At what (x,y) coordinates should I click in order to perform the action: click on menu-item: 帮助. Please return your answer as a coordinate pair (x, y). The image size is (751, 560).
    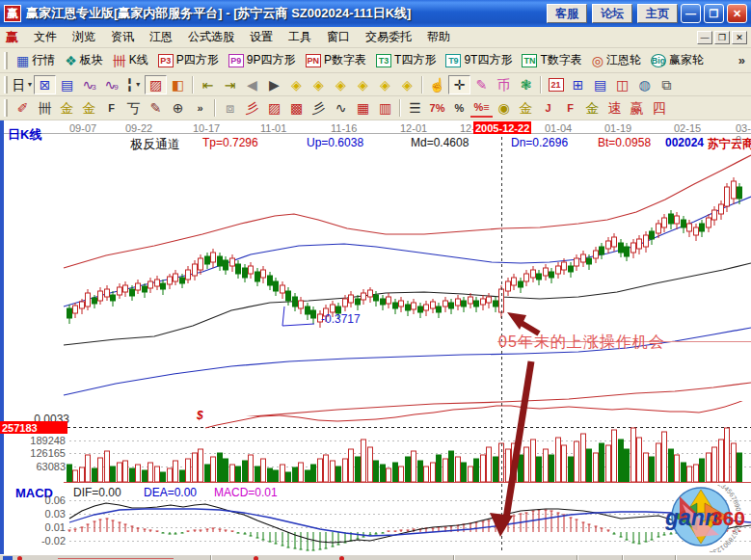
    Looking at the image, I should click on (439, 37).